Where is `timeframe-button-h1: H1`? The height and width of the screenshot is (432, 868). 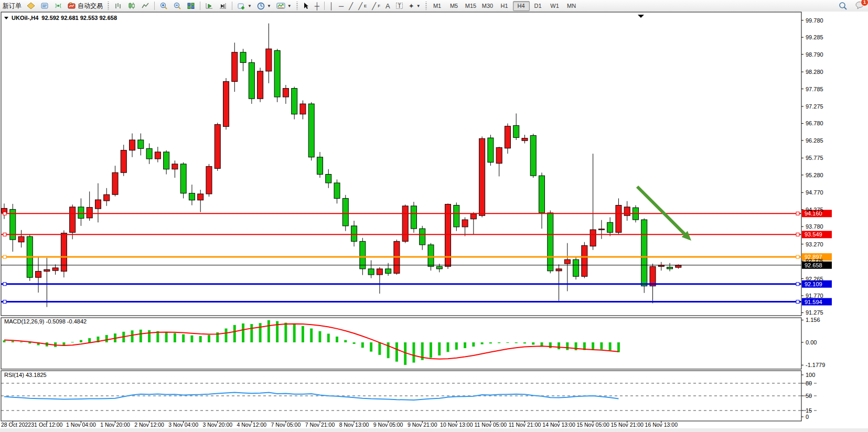
timeframe-button-h1: H1 is located at coordinates (505, 6).